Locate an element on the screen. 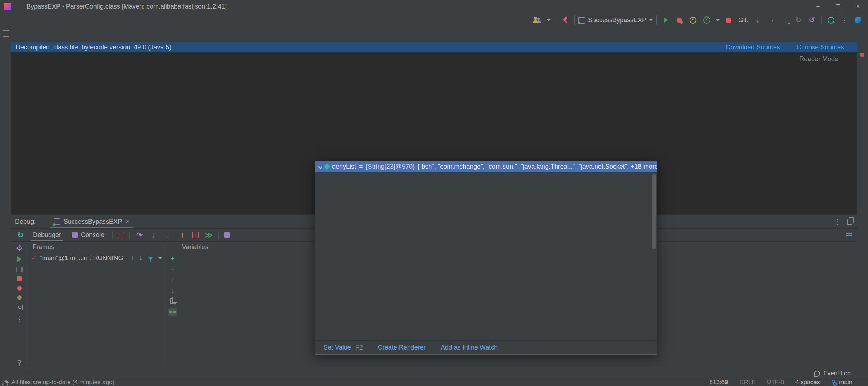  title-bar: BypassEXP - ParserConfig.class [Maven: c… is located at coordinates (434, 6).